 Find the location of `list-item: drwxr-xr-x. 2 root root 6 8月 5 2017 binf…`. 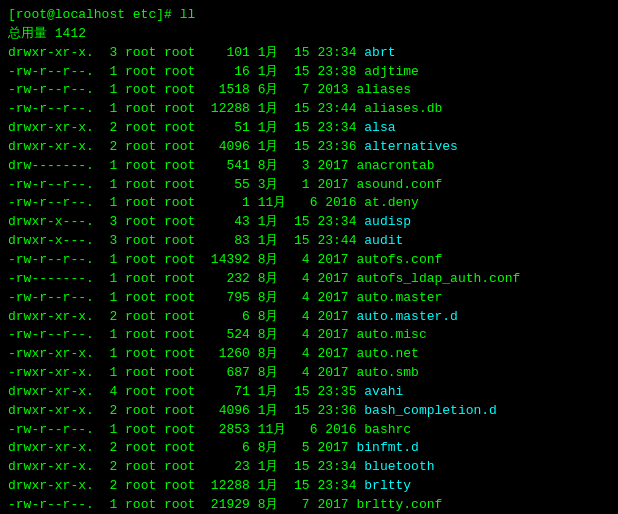

list-item: drwxr-xr-x. 2 root root 6 8月 5 2017 binf… is located at coordinates (309, 448).